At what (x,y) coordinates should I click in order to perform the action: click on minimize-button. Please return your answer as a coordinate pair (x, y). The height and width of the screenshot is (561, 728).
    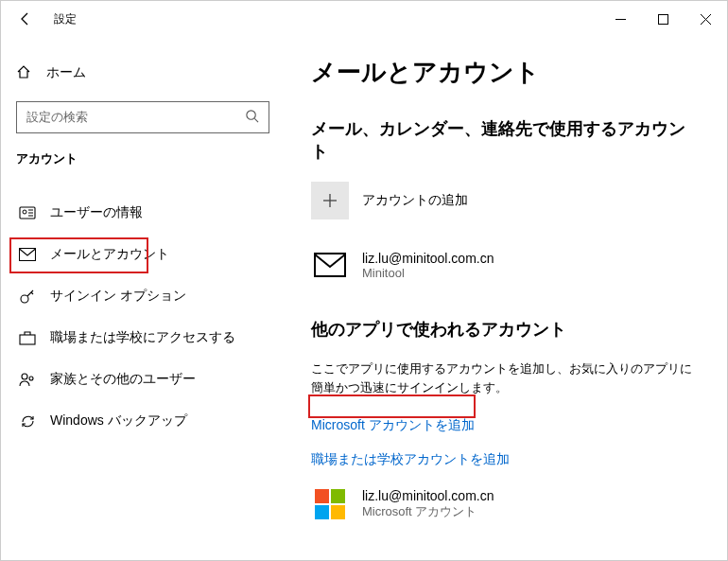
    Looking at the image, I should click on (620, 19).